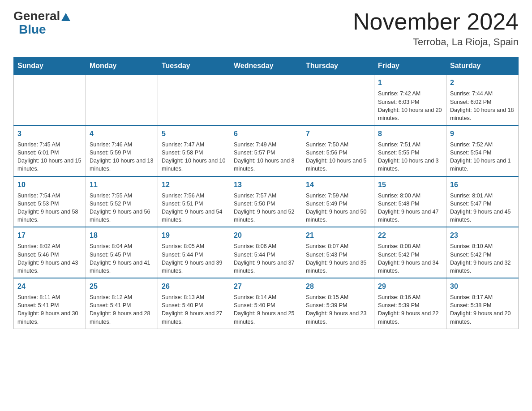  What do you see at coordinates (122, 133) in the screenshot?
I see `day-number: 4` at bounding box center [122, 133].